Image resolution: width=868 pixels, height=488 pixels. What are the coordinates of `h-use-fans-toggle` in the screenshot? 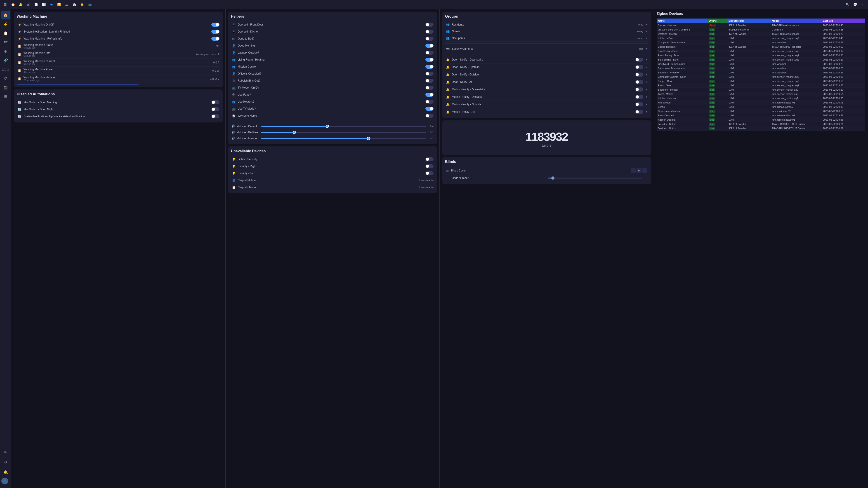 It's located at (430, 95).